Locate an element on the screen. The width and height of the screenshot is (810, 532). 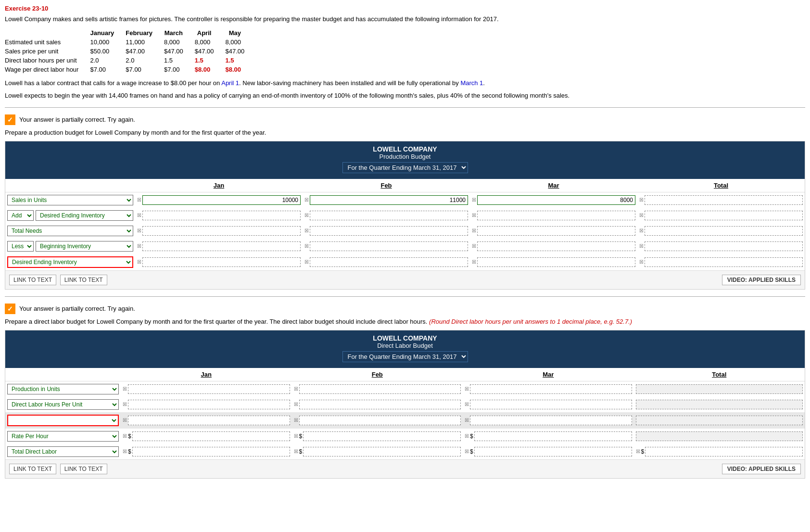
prod-bi-jan-input is located at coordinates (221, 246).